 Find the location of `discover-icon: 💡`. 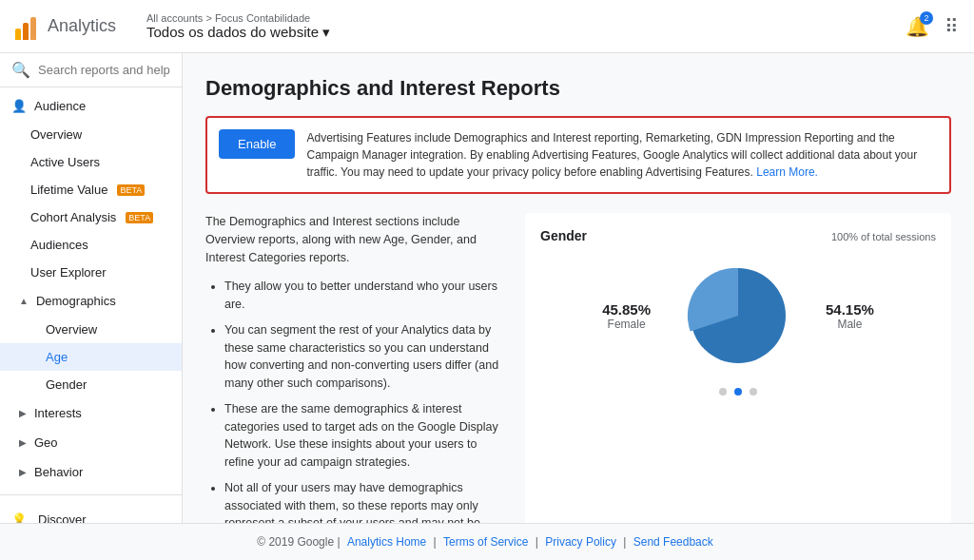

discover-icon: 💡 is located at coordinates (19, 517).